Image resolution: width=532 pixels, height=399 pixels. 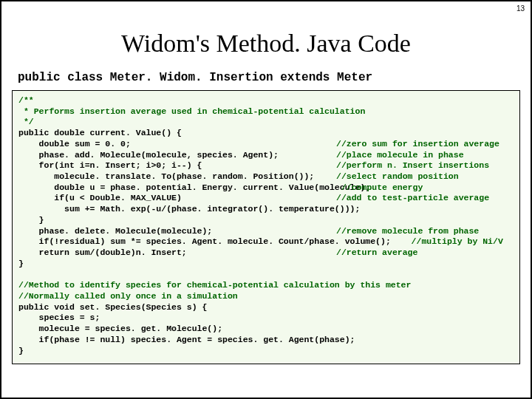 What do you see at coordinates (59, 318) in the screenshot?
I see `code: species = s;` at bounding box center [59, 318].